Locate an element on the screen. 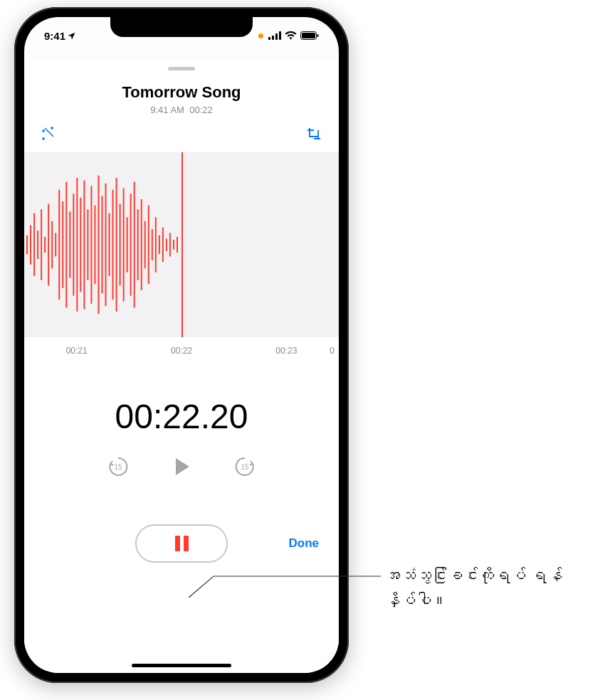 Image resolution: width=600 pixels, height=700 pixels. waveform-display is located at coordinates (181, 245).